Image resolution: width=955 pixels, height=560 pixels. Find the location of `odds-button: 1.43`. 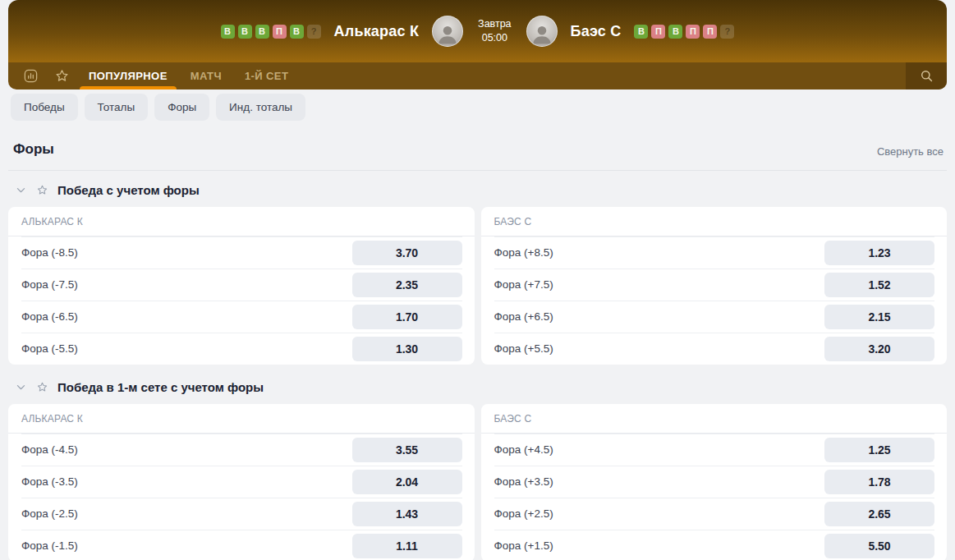

odds-button: 1.43 is located at coordinates (407, 514).